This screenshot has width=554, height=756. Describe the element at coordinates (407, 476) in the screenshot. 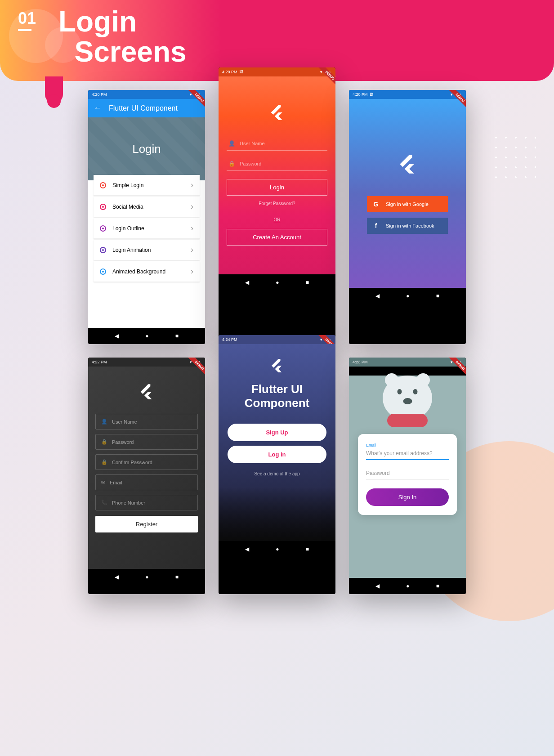

I see `phone-bear-signin: 4:23 PM ▾ ◆ ▲ DEBUG` at that location.